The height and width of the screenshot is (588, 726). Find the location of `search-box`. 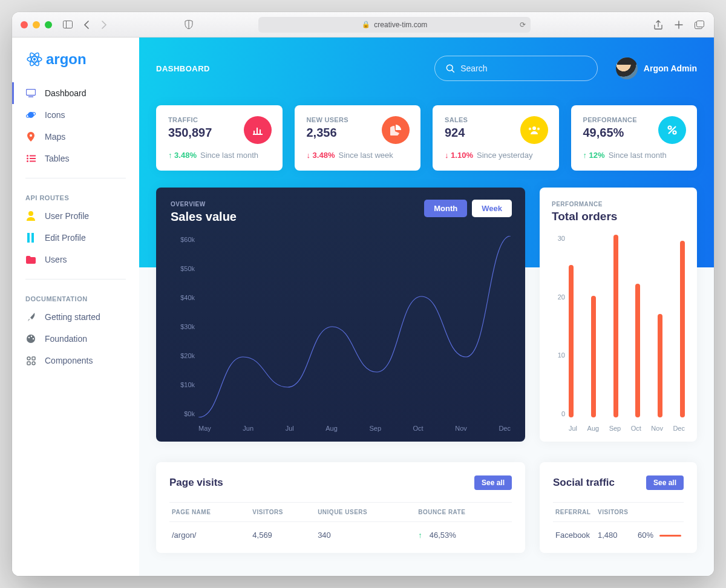

search-box is located at coordinates (516, 68).